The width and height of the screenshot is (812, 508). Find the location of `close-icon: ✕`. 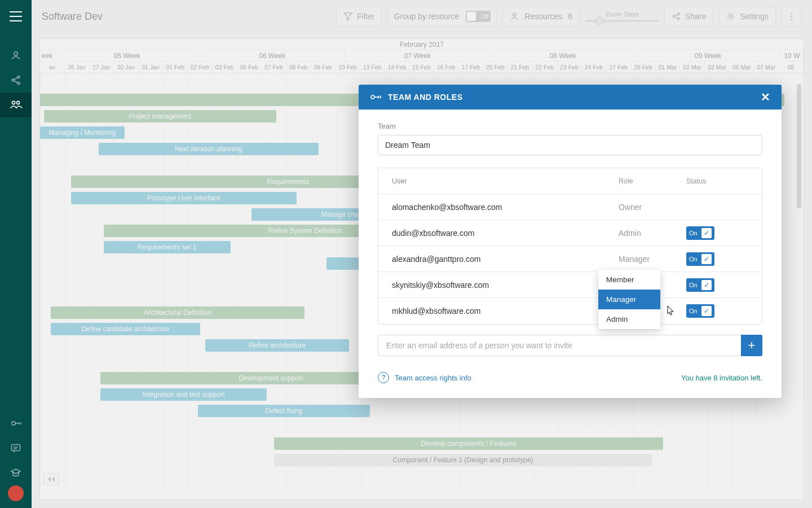

close-icon: ✕ is located at coordinates (766, 97).